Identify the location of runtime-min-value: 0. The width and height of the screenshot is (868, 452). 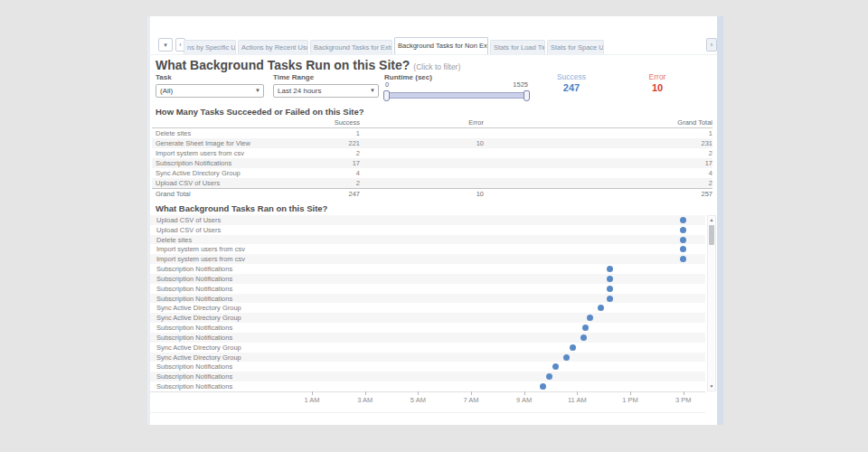
(387, 85).